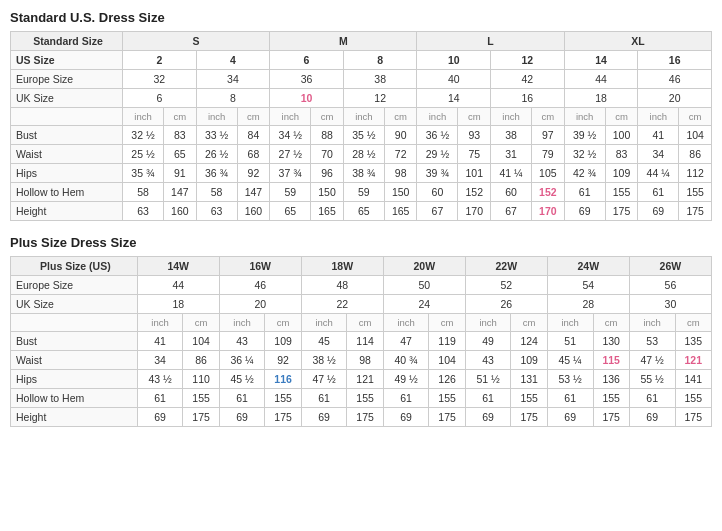 Image resolution: width=722 pixels, height=531 pixels. I want to click on height-14: 175, so click(622, 212).